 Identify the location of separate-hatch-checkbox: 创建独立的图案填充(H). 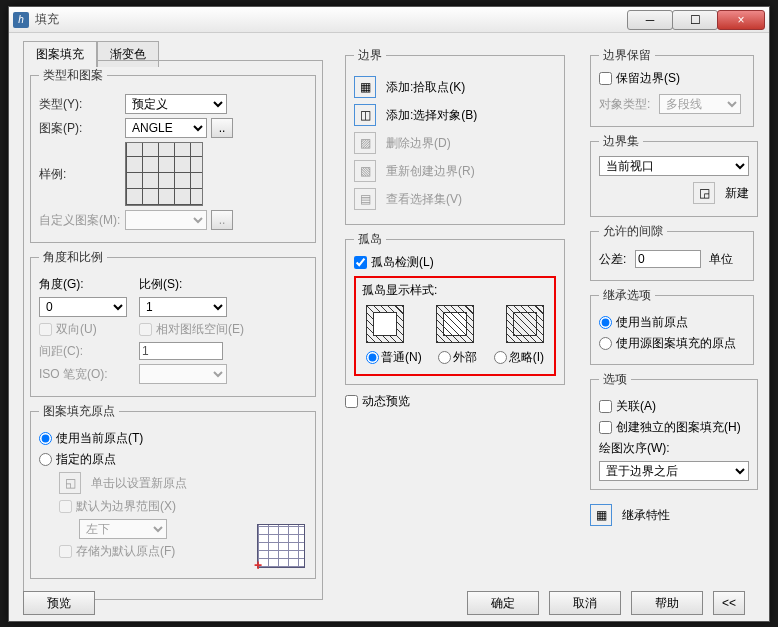
(670, 428).